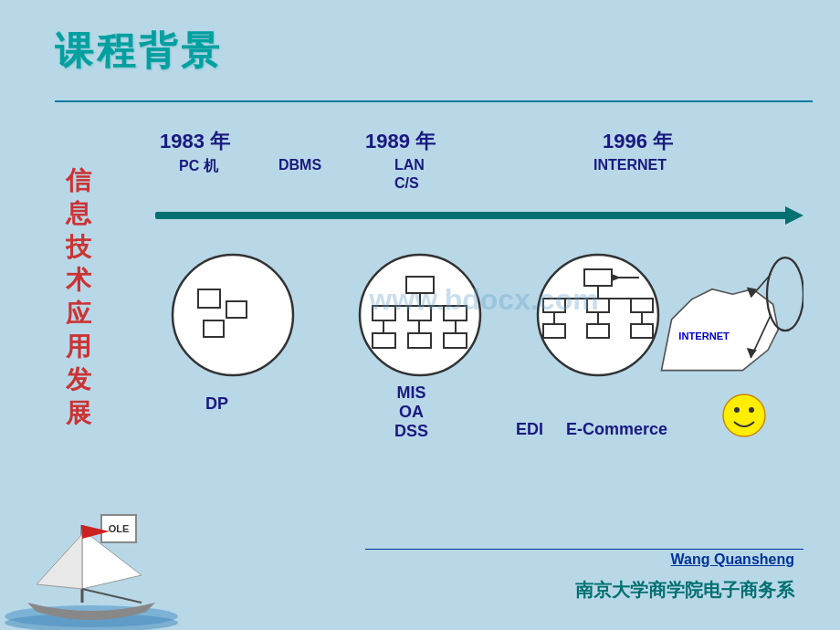  What do you see at coordinates (409, 165) in the screenshot?
I see `label-lan: LAN` at bounding box center [409, 165].